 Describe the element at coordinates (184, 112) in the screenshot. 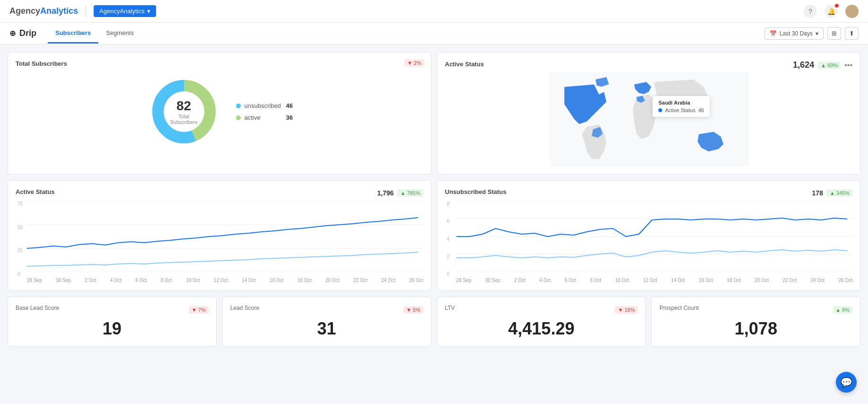

I see `donut-chart: 82 Total Subscribers` at that location.